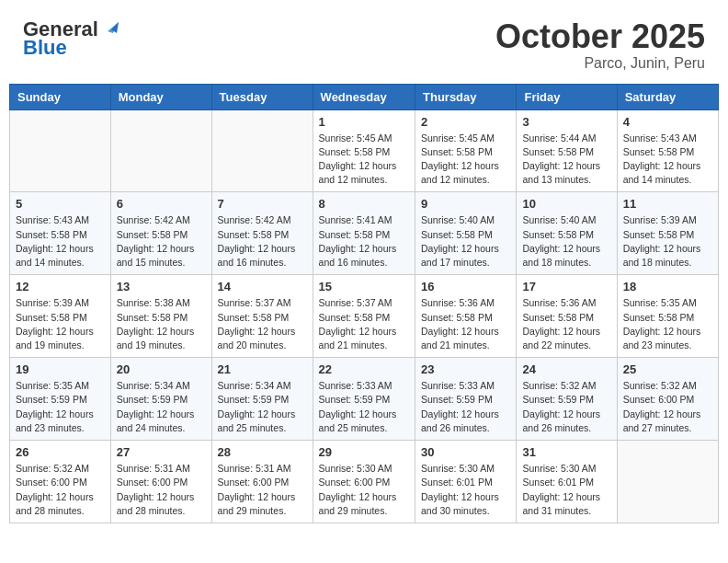 Image resolution: width=728 pixels, height=563 pixels. What do you see at coordinates (61, 234) in the screenshot?
I see `calendar-cell: 5Sunrise: 5:43 AMSunset: 5:58 PMDaylight…` at bounding box center [61, 234].